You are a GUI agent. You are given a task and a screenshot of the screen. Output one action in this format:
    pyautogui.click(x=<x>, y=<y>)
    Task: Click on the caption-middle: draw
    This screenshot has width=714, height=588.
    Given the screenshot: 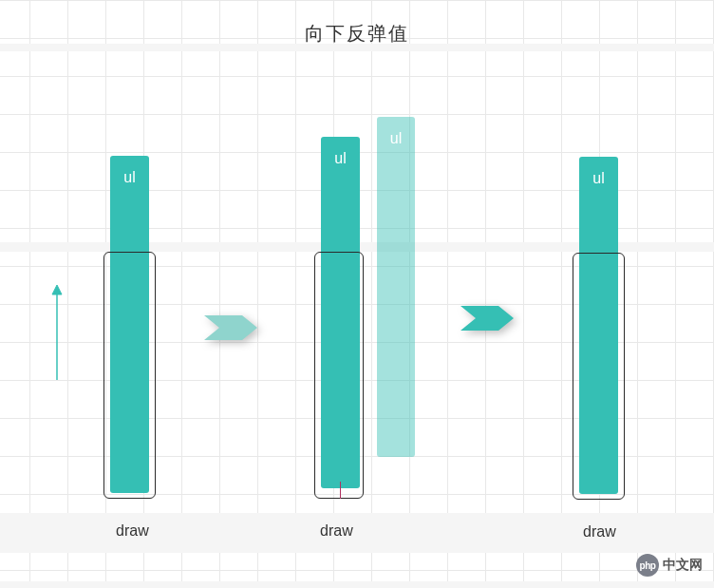 What is the action you would take?
    pyautogui.click(x=336, y=531)
    